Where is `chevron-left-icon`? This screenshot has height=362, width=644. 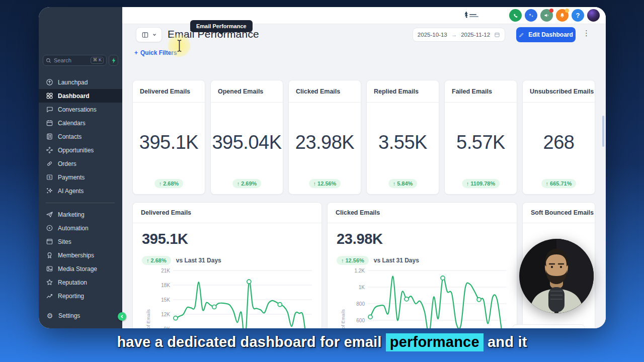
chevron-left-icon is located at coordinates (122, 317).